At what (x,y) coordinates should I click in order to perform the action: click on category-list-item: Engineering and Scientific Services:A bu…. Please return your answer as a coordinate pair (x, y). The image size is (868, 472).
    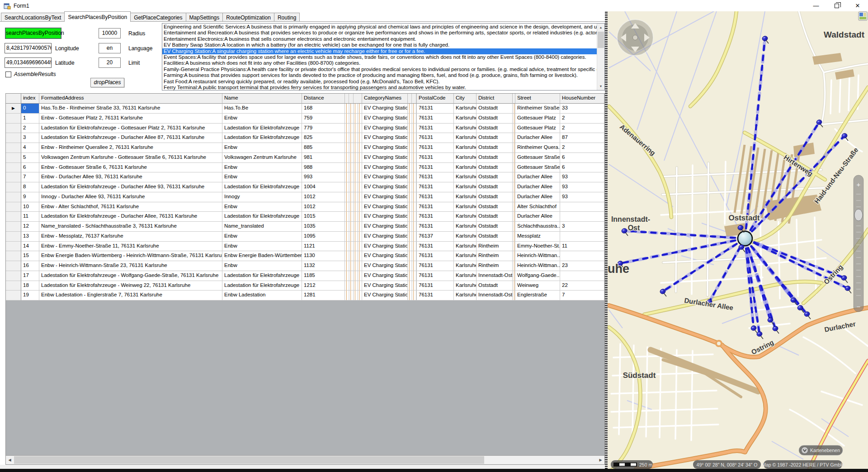
    Looking at the image, I should click on (380, 27).